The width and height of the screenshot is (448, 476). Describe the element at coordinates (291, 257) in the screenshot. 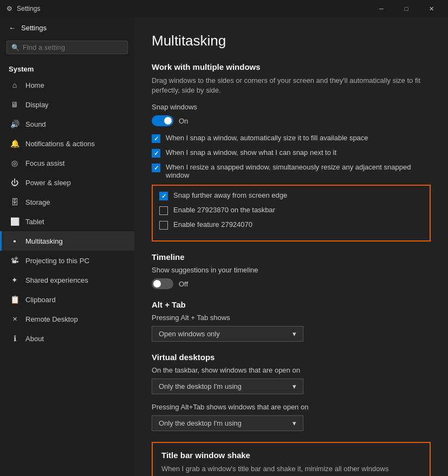

I see `timeline-title: Timeline` at that location.